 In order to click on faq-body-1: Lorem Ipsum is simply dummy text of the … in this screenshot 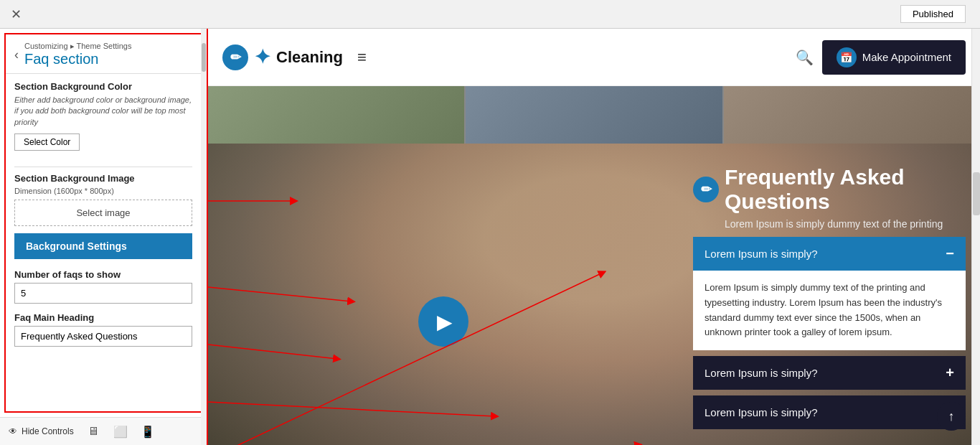, I will do `click(829, 310)`.